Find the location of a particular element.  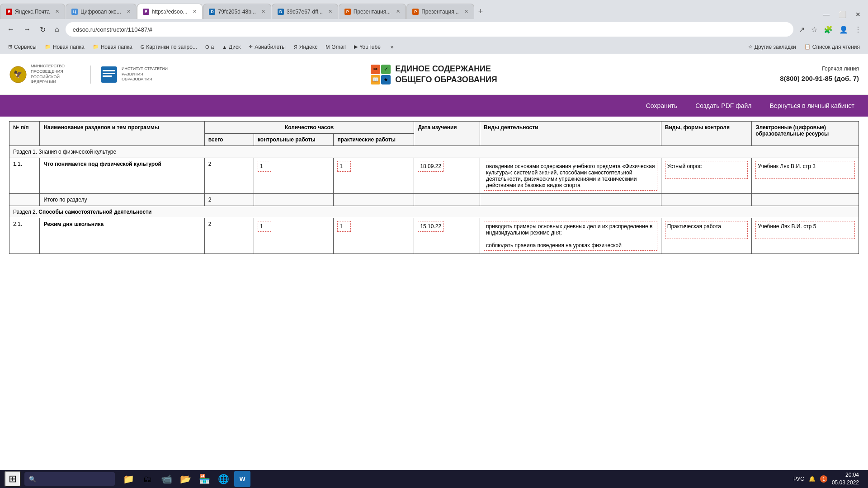

th-hours-total: всего is located at coordinates (229, 140).